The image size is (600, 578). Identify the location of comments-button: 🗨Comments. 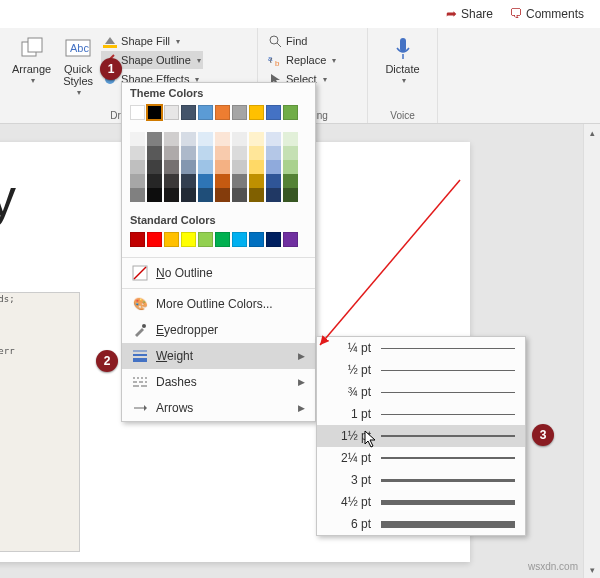
(546, 14).